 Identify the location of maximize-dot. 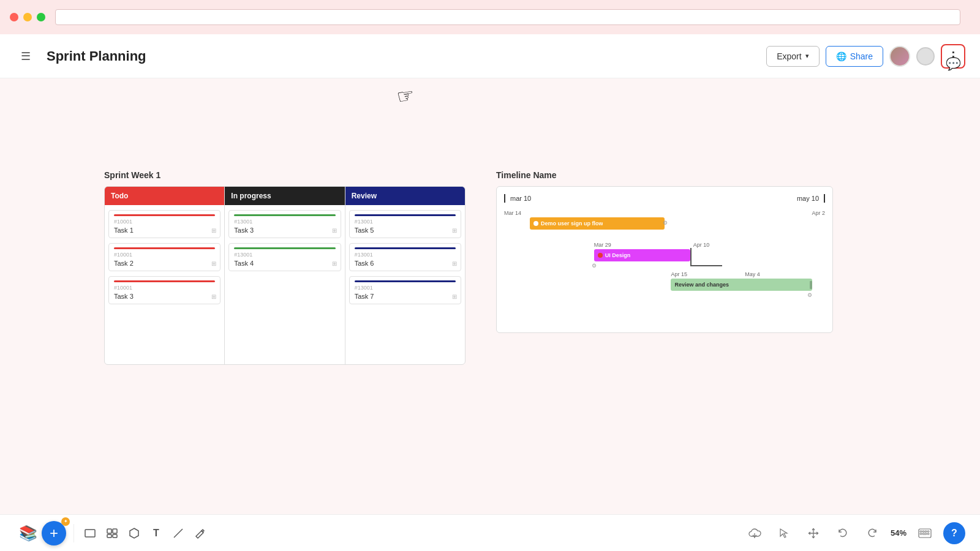
(41, 17).